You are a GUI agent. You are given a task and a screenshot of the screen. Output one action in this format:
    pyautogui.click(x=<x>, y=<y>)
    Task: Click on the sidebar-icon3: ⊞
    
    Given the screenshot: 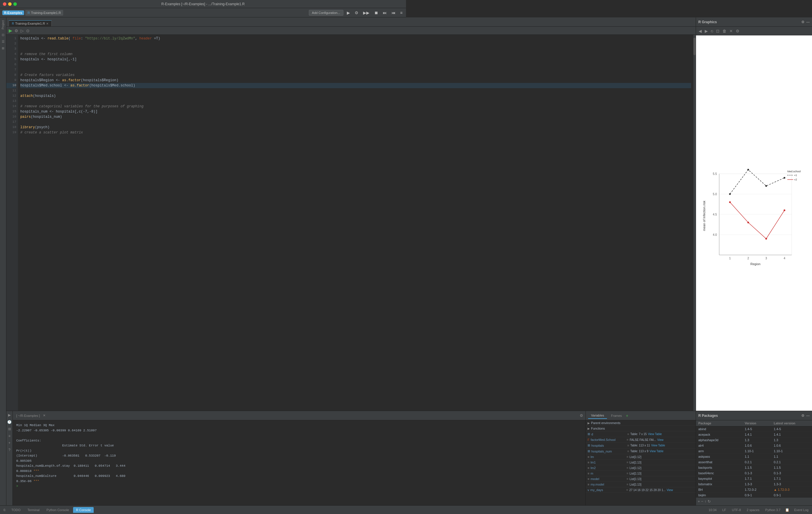 What is the action you would take?
    pyautogui.click(x=3, y=48)
    